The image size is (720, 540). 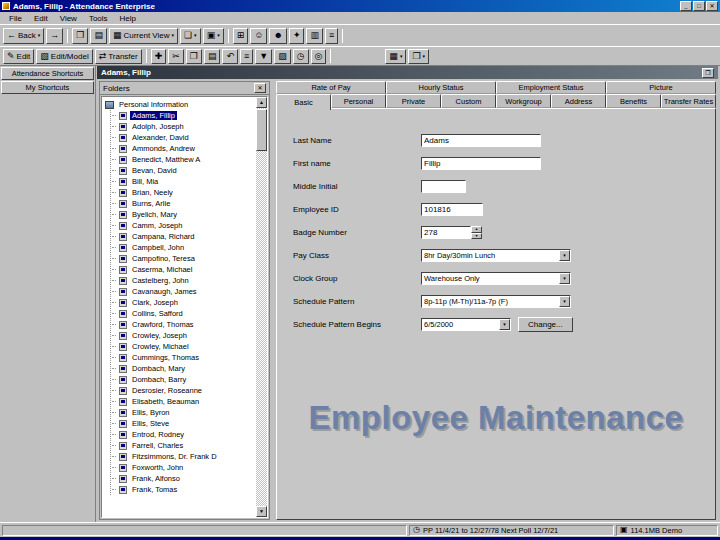 What do you see at coordinates (184, 324) in the screenshot?
I see `tree-item-crawford-thomas: Crawford, Thomas` at bounding box center [184, 324].